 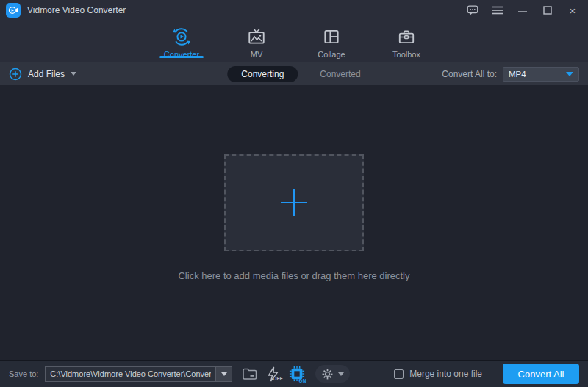 I want to click on save-path-group, so click(x=138, y=375).